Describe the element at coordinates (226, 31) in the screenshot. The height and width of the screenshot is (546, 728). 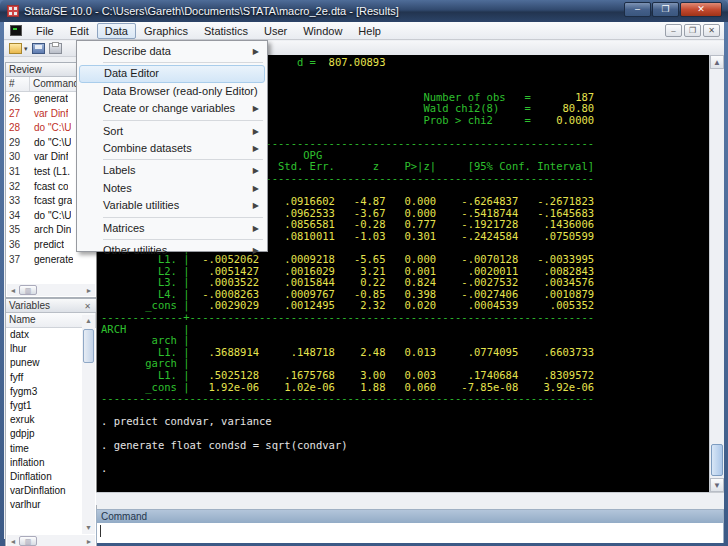
I see `menu-statistics: Statistics` at that location.